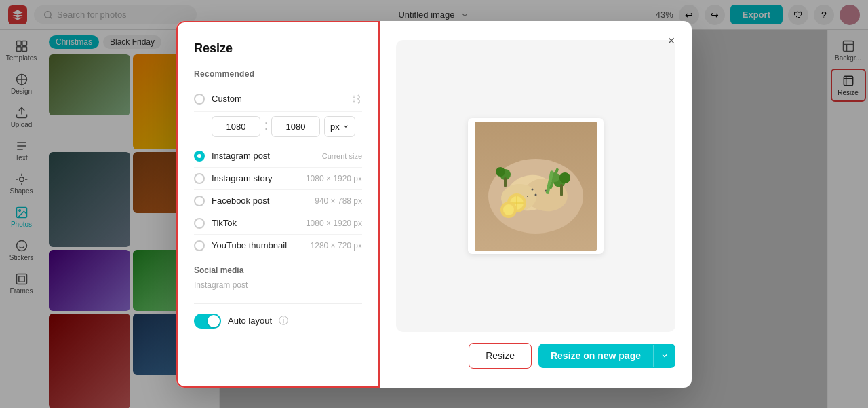  I want to click on facebook-post-option: Facebook post 940 × 788 px, so click(278, 201).